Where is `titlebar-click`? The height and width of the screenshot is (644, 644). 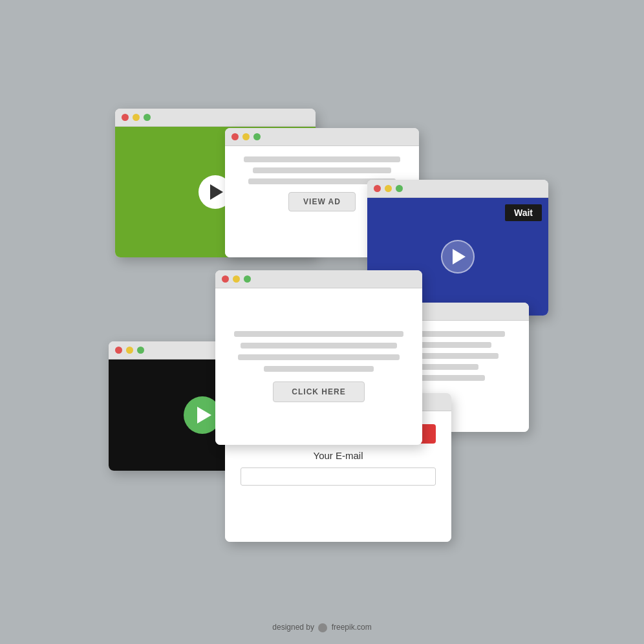 titlebar-click is located at coordinates (319, 279).